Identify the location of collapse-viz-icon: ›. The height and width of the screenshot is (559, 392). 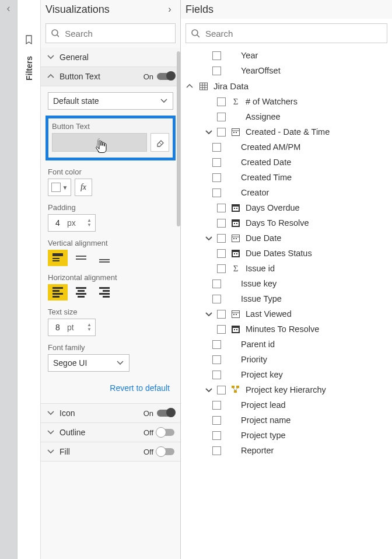
(170, 9).